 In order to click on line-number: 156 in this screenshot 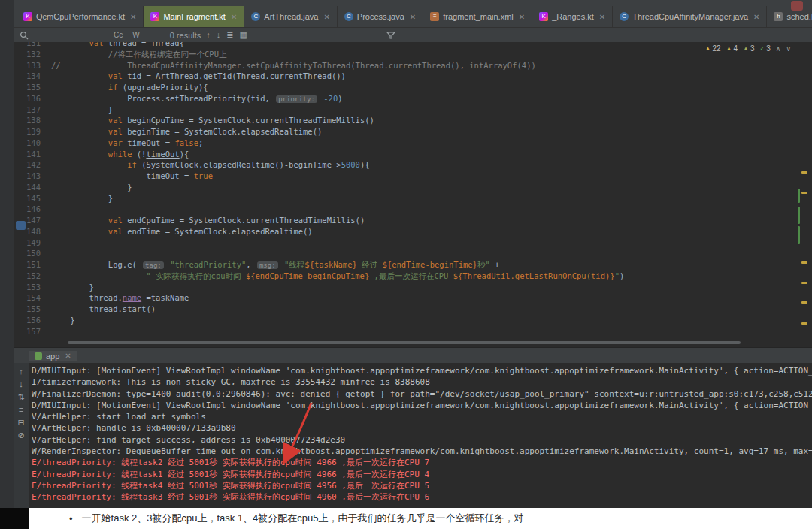, I will do `click(32, 320)`.